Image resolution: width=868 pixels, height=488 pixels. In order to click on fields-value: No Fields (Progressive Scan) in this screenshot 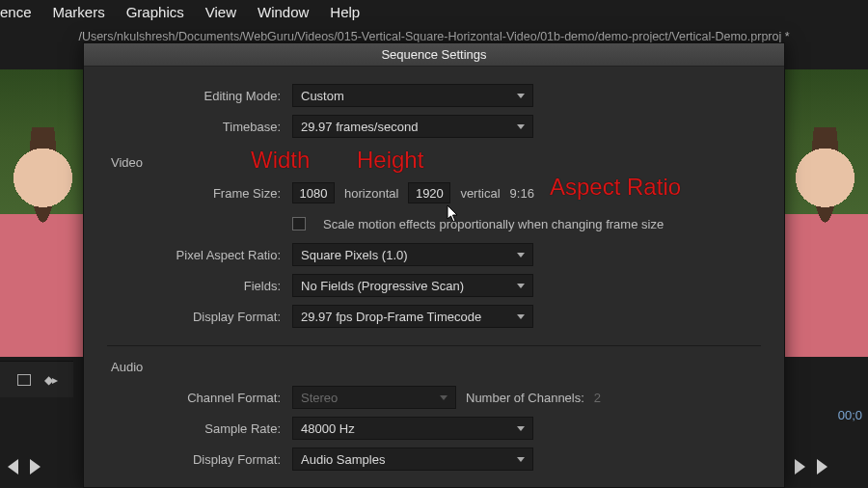, I will do `click(382, 285)`.